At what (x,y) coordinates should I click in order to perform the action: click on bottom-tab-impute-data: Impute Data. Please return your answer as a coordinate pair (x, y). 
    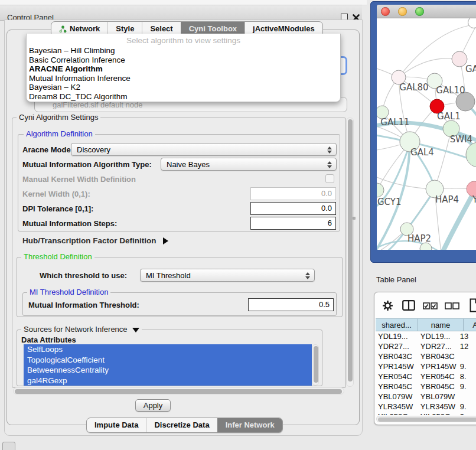
    Looking at the image, I should click on (116, 425).